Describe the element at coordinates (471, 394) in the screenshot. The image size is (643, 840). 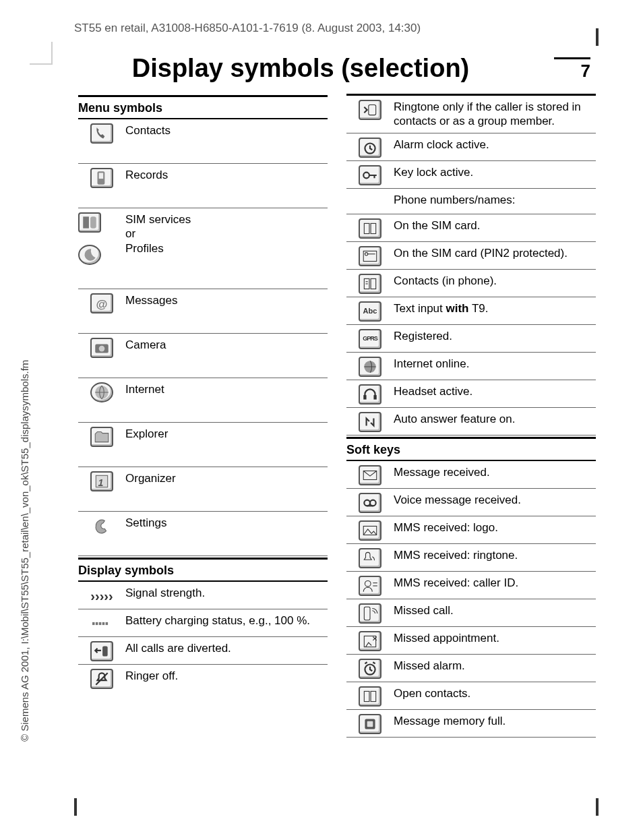
I see `table-row: Headset active.` at that location.